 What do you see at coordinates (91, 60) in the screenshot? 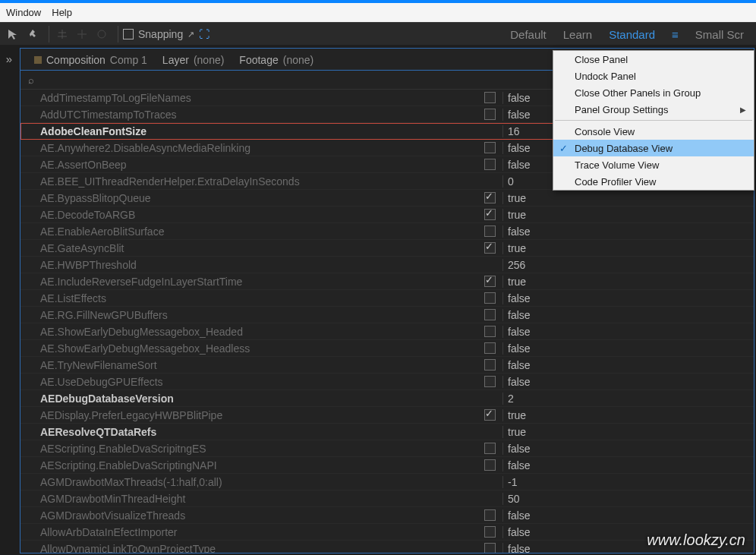
I see `tab-composition: Composition Comp 1` at bounding box center [91, 60].